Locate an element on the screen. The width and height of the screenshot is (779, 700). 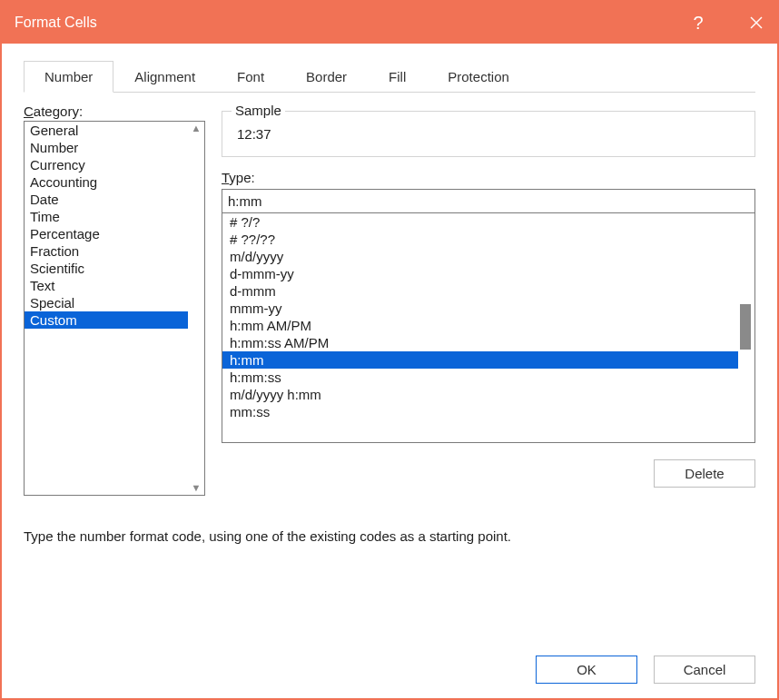
tab-font: Font is located at coordinates (251, 76).